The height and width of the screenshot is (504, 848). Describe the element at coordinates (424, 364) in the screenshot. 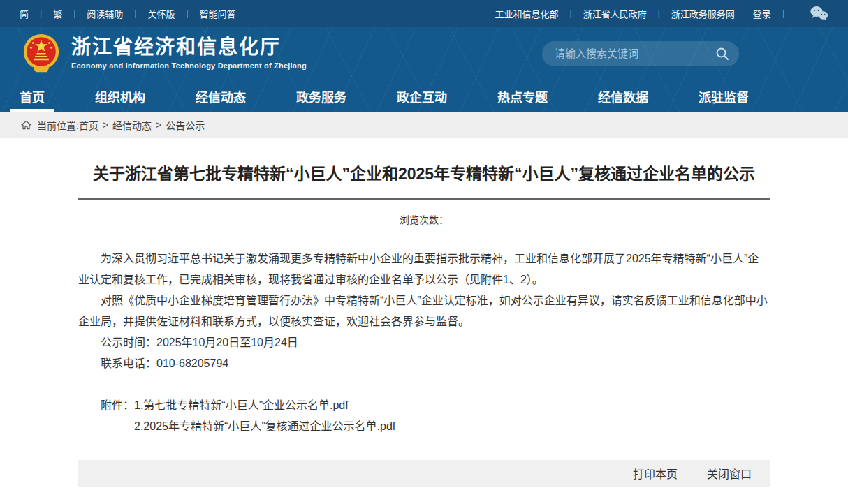

I see `contact-phone: 联系电话：010-68205794` at that location.